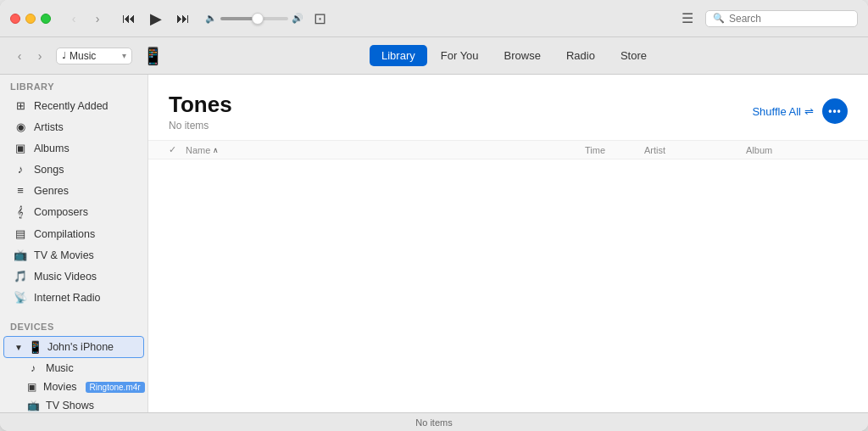 This screenshot has height=431, width=868. Describe the element at coordinates (782, 19) in the screenshot. I see `search-bar: 🔍` at that location.